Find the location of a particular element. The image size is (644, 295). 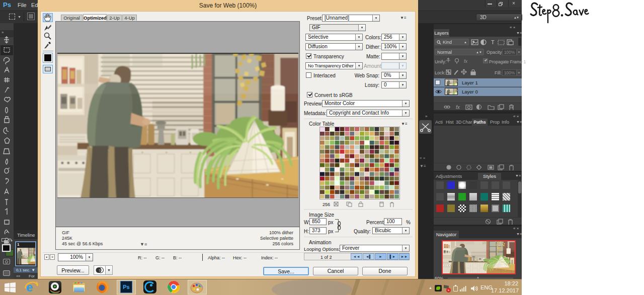

svg-text: T is located at coordinates (493, 42).